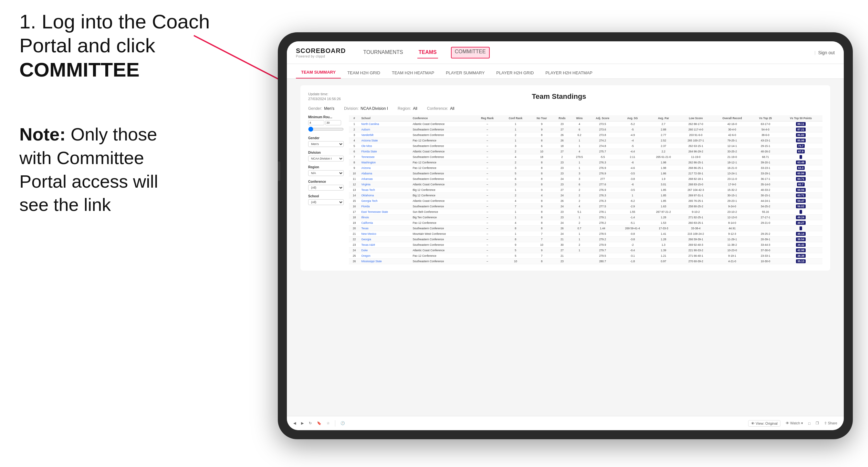 The image size is (868, 467). I want to click on toolbar-back: ◀, so click(294, 423).